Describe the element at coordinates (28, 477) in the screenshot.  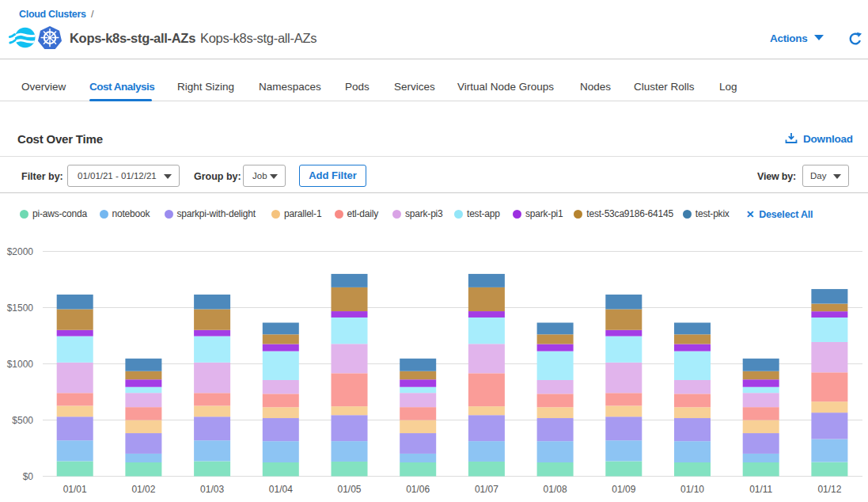
I see `svg-text: $0` at that location.